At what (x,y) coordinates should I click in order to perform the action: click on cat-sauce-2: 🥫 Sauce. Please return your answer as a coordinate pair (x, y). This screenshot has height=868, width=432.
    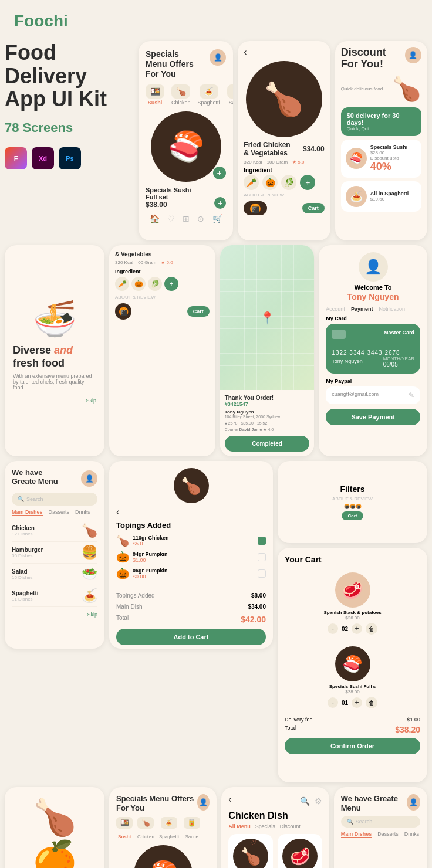
    Looking at the image, I should click on (192, 829).